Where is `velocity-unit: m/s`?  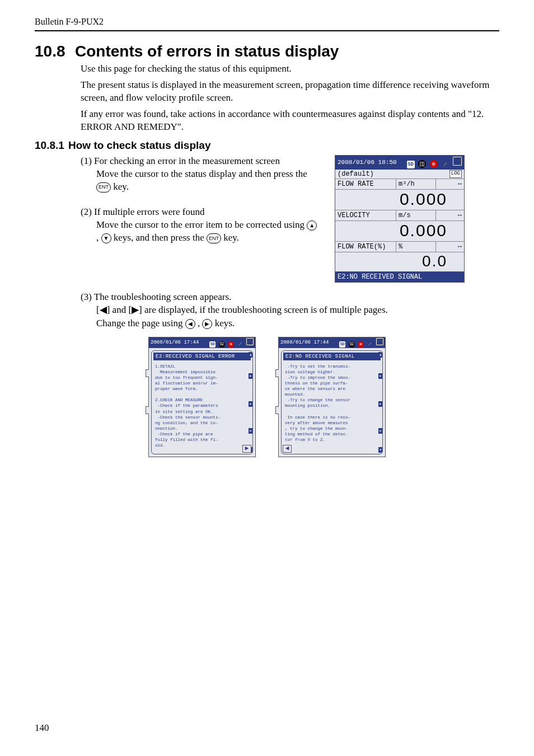
velocity-unit: m/s is located at coordinates (416, 215).